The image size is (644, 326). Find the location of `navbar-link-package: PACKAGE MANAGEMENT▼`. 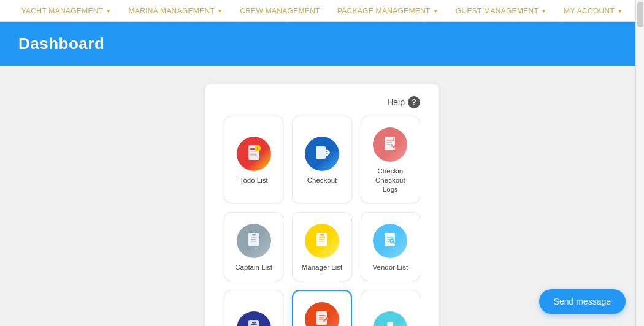

navbar-link-package: PACKAGE MANAGEMENT▼ is located at coordinates (388, 11).